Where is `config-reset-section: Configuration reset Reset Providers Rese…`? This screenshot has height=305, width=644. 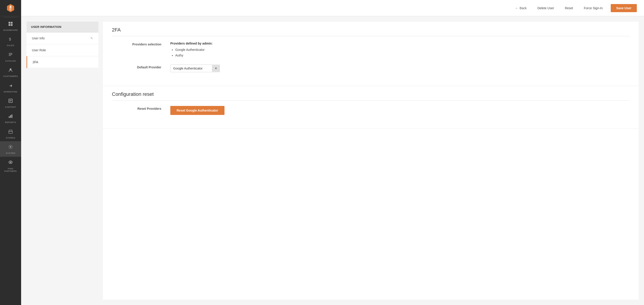 config-reset-section: Configuration reset Reset Providers Rese… is located at coordinates (371, 107).